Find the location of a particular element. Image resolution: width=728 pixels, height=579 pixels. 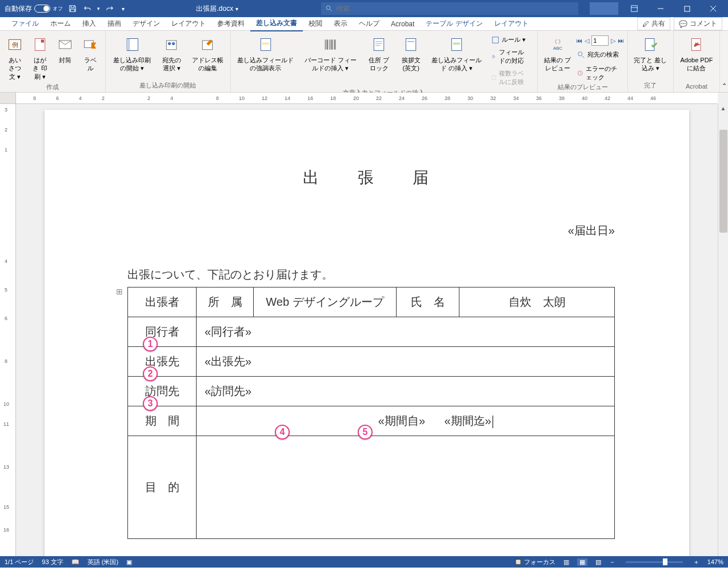

tab-insert: 挿入 is located at coordinates (89, 24).